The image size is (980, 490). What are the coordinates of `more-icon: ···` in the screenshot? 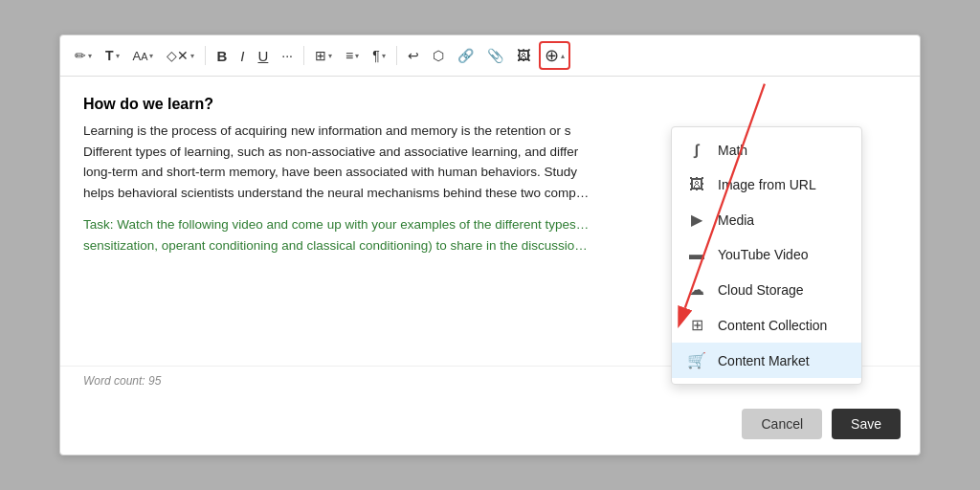 It's located at (287, 56).